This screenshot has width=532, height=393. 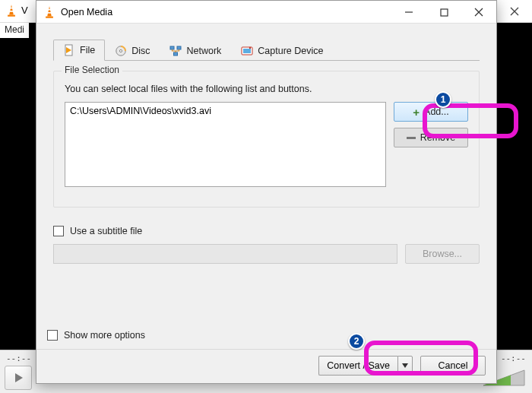 What do you see at coordinates (106, 231) in the screenshot?
I see `subtitle-checkbox-label: Use a subtitle file` at bounding box center [106, 231].